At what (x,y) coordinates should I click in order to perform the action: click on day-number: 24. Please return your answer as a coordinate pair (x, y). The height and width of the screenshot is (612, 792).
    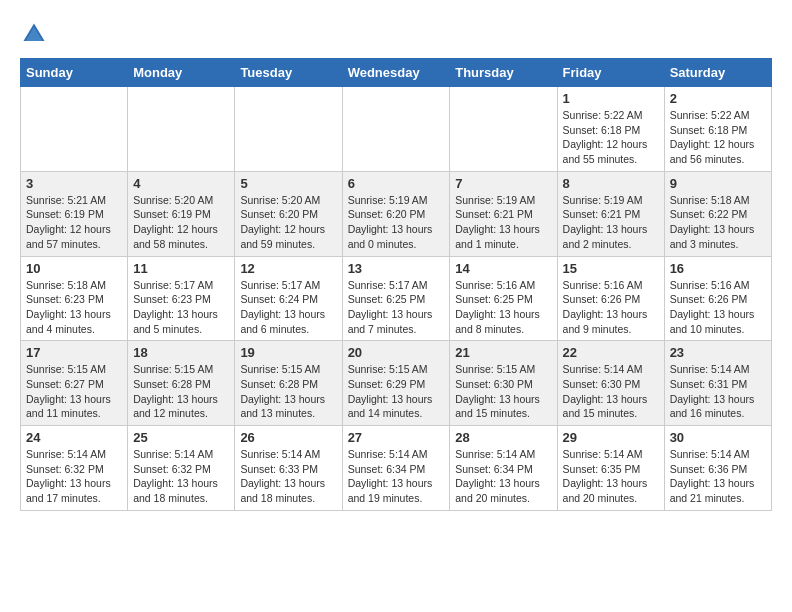
    Looking at the image, I should click on (74, 438).